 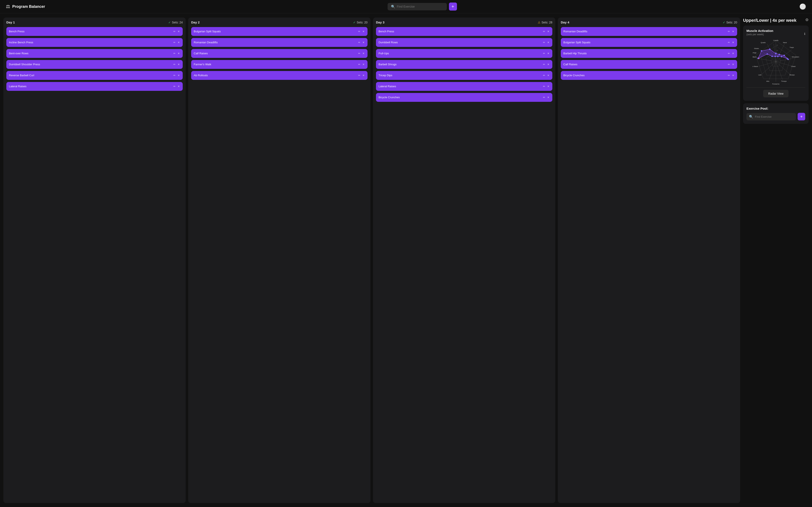 What do you see at coordinates (275, 32) in the screenshot?
I see `exercise-name: Bulgarian Split Squats` at bounding box center [275, 32].